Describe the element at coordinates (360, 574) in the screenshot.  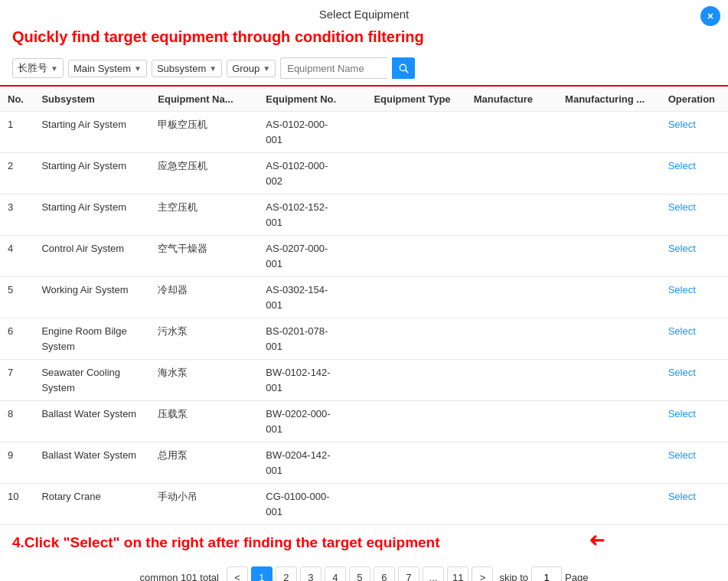
I see `pagination-page-5: 5` at that location.